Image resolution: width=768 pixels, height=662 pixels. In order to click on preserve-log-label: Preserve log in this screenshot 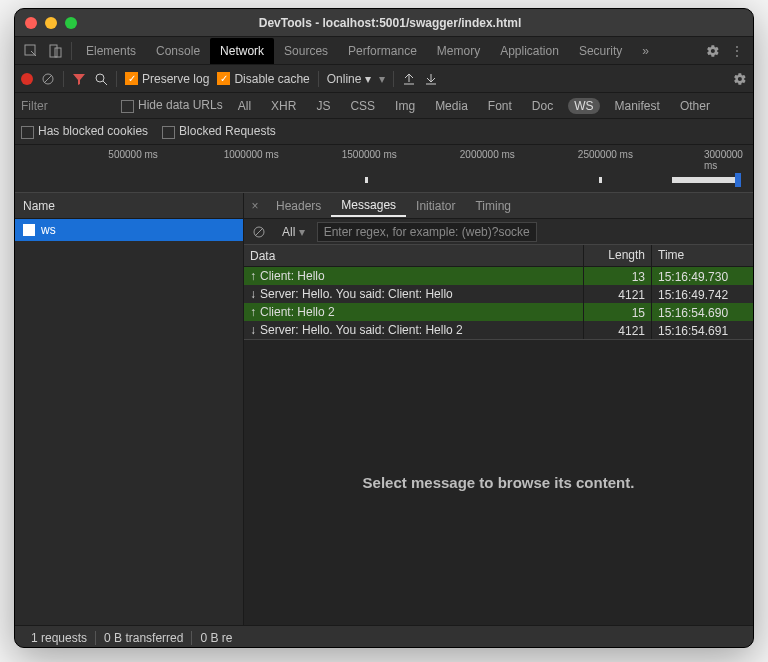, I will do `click(176, 79)`.